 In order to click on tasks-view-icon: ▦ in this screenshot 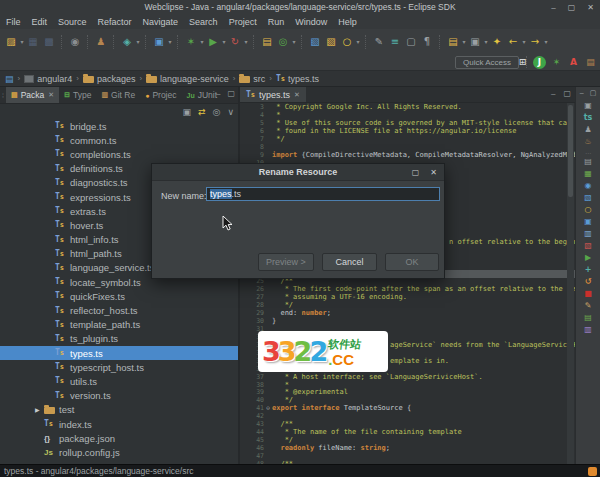, I will do `click(588, 174)`.